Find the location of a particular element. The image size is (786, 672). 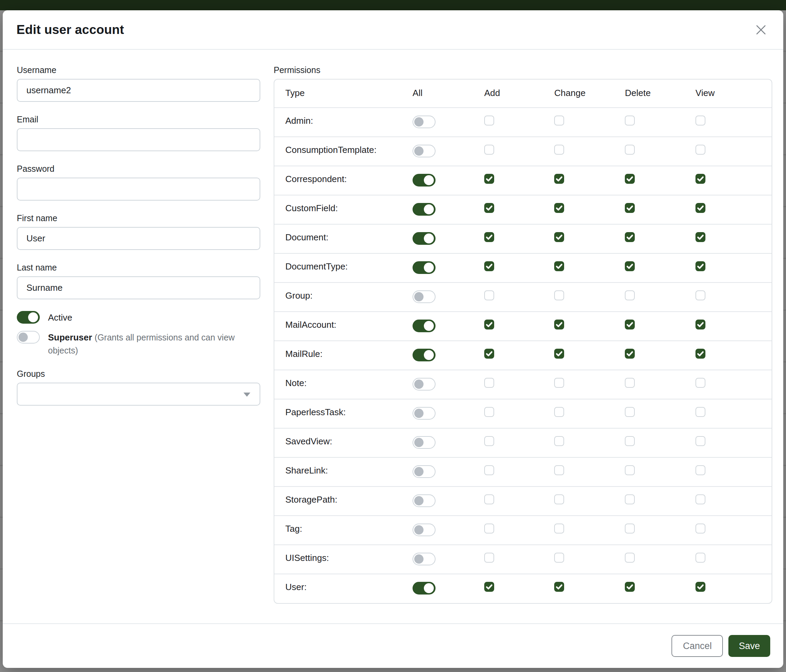

email-field is located at coordinates (138, 140).